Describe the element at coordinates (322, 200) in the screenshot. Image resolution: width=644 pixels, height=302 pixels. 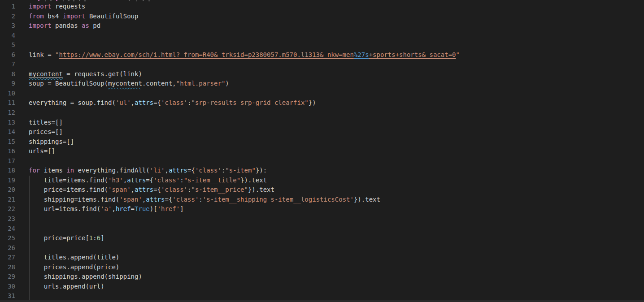
I see `code-line: 21 shipping=items.find('span',attrs={'cl…` at that location.